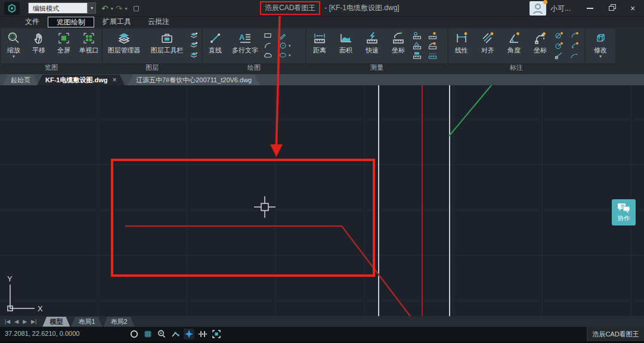 This screenshot has width=644, height=343. What do you see at coordinates (216, 334) in the screenshot?
I see `fullscreen-toggle-icon` at bounding box center [216, 334].